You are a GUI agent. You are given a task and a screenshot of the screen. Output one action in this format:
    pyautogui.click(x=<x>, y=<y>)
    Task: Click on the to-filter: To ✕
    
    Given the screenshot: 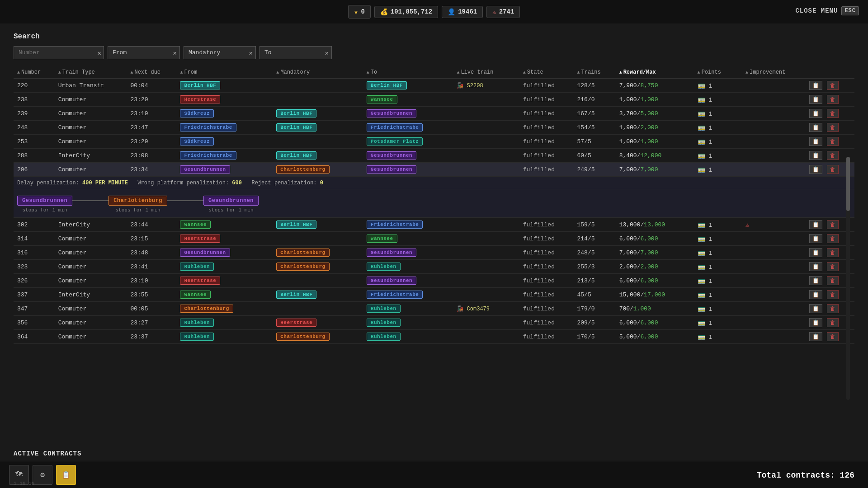 What is the action you would take?
    pyautogui.click(x=296, y=52)
    